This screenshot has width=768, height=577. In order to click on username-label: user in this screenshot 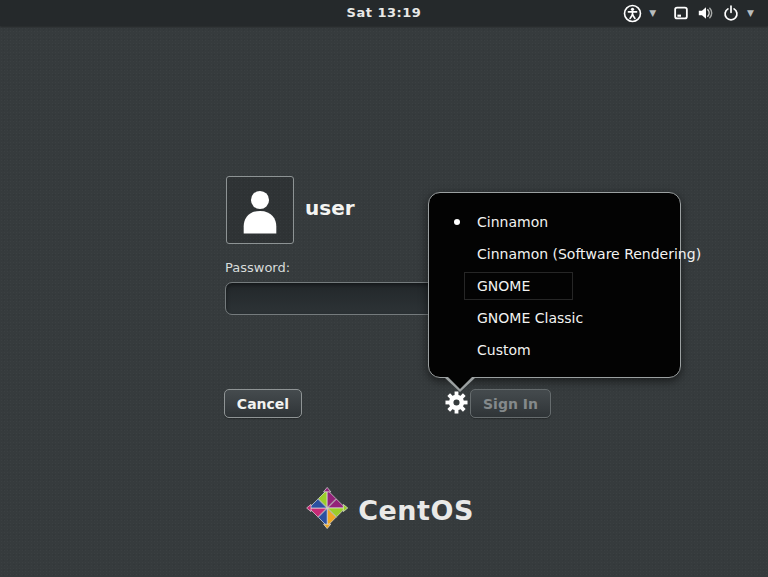, I will do `click(330, 208)`.